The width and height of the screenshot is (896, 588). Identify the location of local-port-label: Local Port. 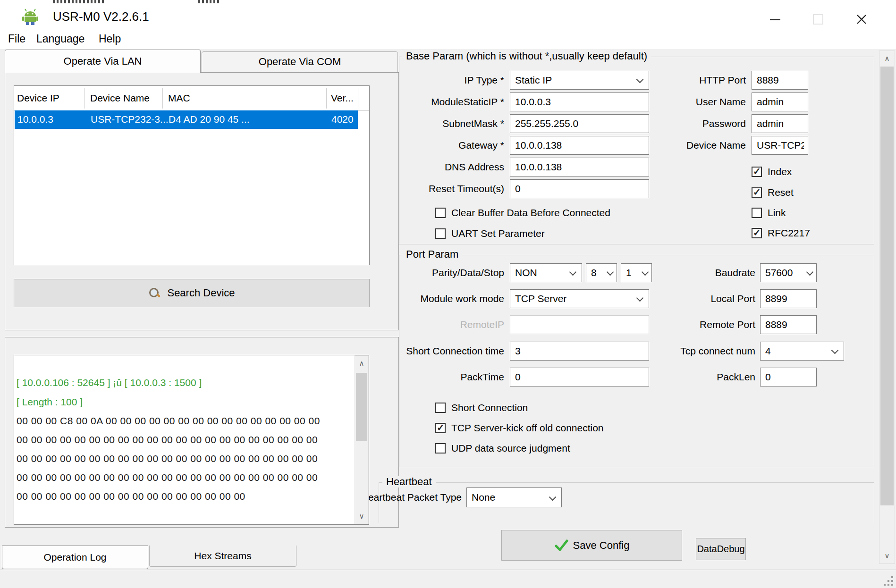
(675, 299).